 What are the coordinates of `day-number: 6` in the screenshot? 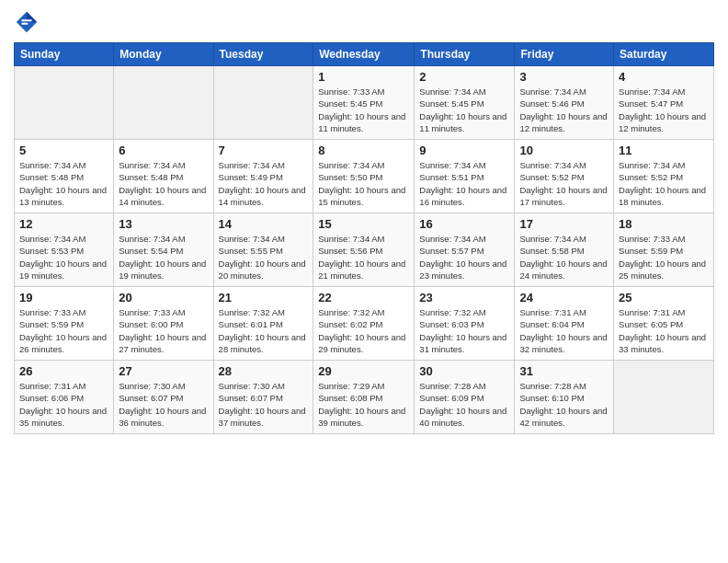 It's located at (164, 151).